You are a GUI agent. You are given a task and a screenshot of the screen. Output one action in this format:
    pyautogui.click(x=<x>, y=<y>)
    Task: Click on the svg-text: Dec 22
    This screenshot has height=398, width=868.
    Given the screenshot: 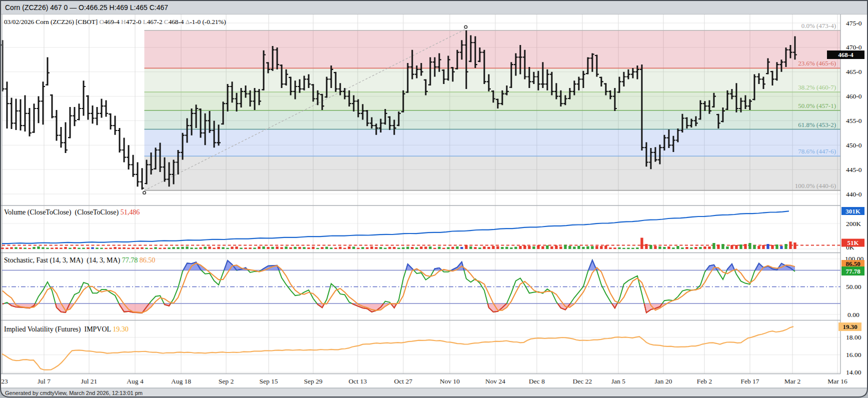 What is the action you would take?
    pyautogui.click(x=582, y=381)
    